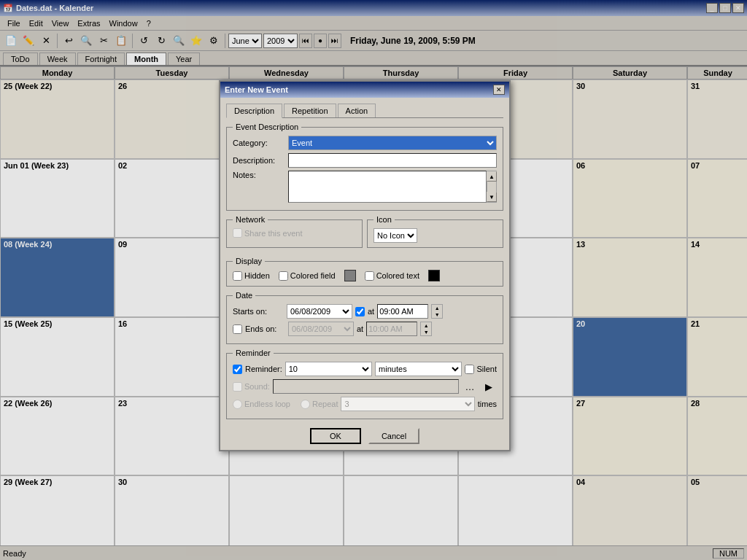 The image size is (747, 560). What do you see at coordinates (360, 312) in the screenshot?
I see `starts-at-checkbox` at bounding box center [360, 312].